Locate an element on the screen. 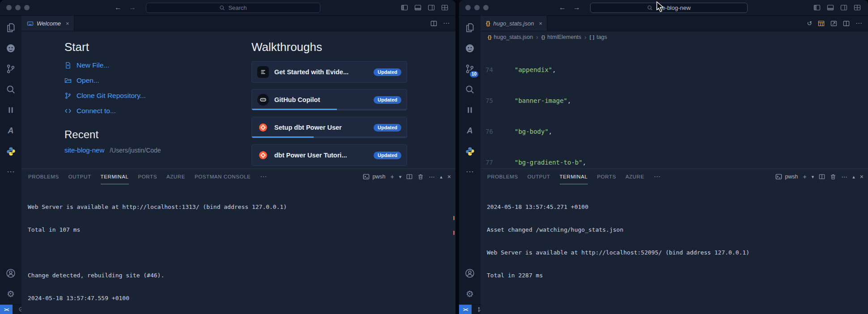 This screenshot has width=868, height=314. walkthrough-evidence: Get Started with Evide... Updated is located at coordinates (329, 72).